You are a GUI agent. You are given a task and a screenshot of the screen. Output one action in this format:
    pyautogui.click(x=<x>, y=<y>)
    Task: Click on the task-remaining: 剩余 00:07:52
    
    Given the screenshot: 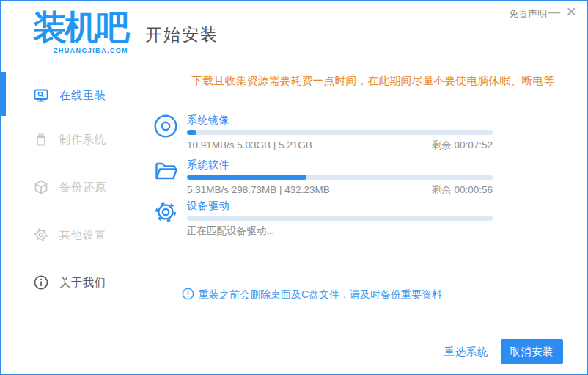 What is the action you would take?
    pyautogui.click(x=462, y=145)
    